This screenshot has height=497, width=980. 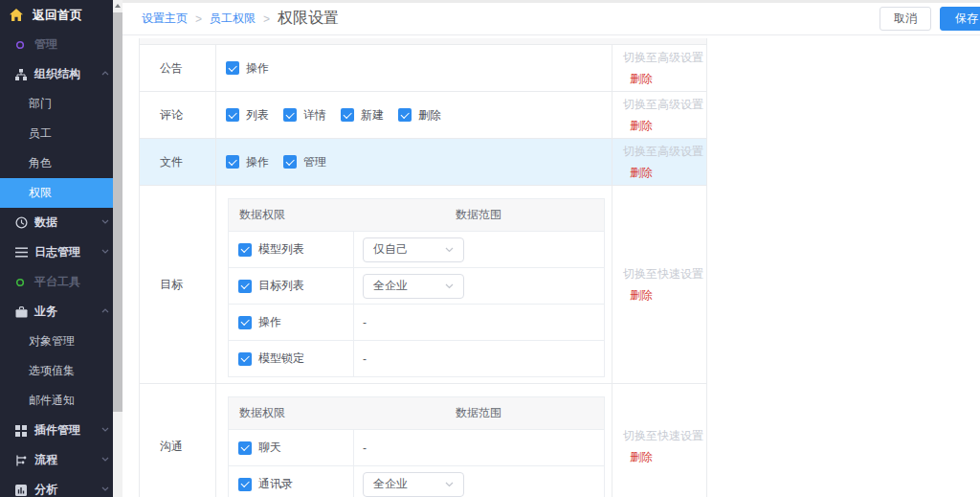 I want to click on sidebar-item-option-value-set: 选项值集, so click(x=56, y=372).